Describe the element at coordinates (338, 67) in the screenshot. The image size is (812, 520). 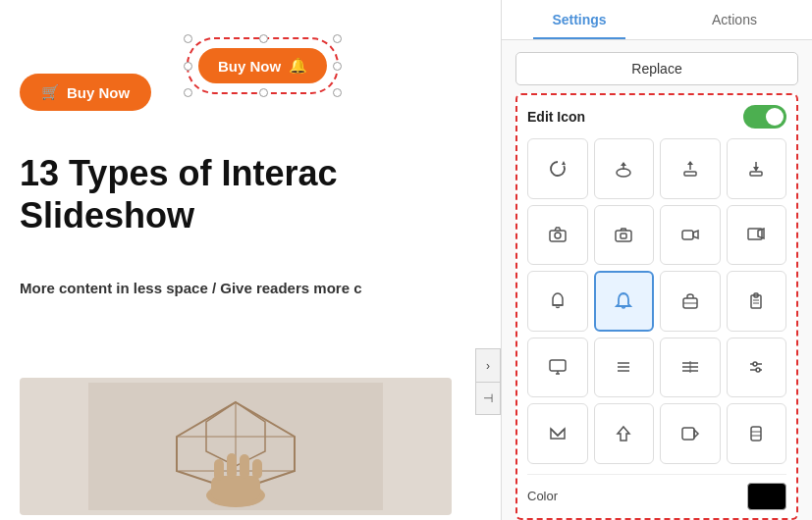
I see `handle-mr` at that location.